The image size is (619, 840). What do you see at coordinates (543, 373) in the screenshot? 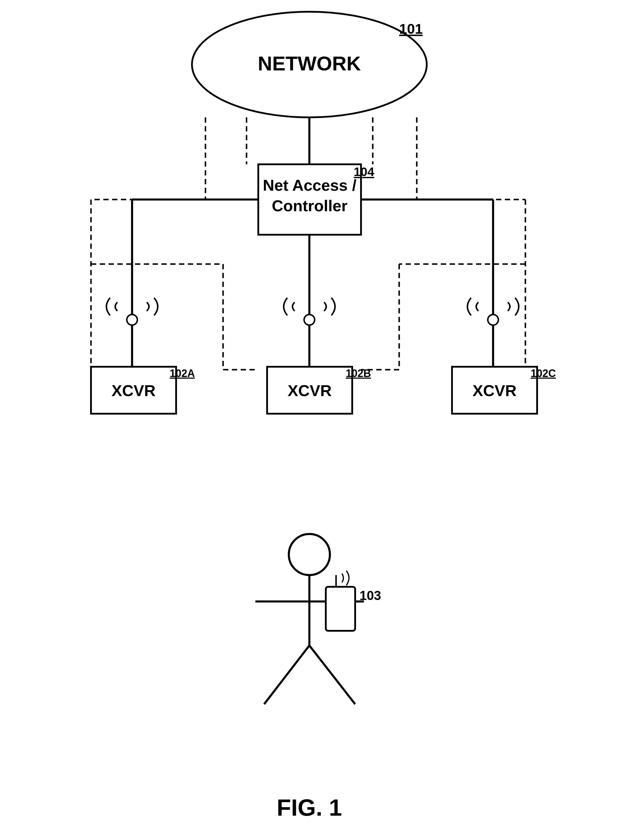
I see `xcvr-c-ref: 102C` at bounding box center [543, 373].